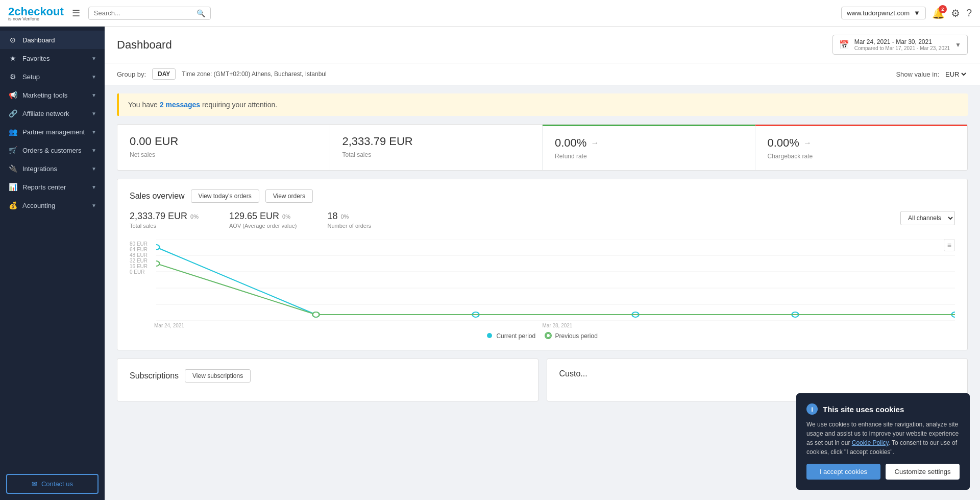 The image size is (980, 500). Describe the element at coordinates (54, 187) in the screenshot. I see `sidebar-item-label: Reports center` at that location.